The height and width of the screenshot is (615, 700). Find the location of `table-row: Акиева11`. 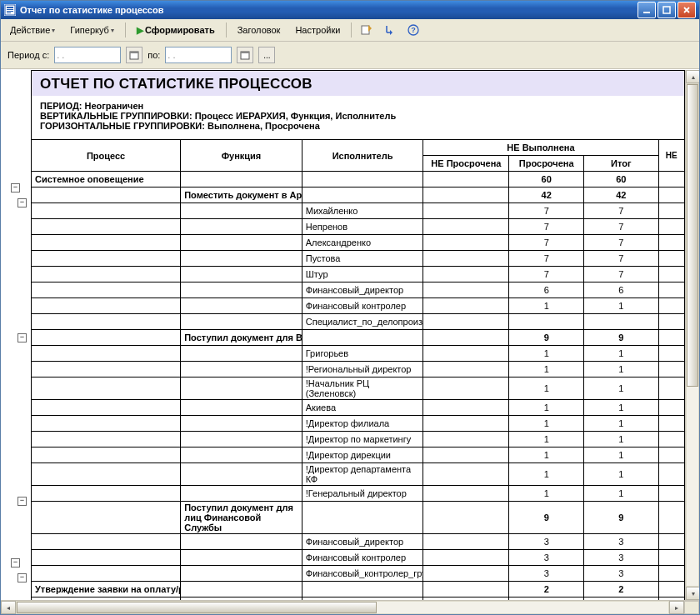

table-row: Акиева11 is located at coordinates (358, 408).